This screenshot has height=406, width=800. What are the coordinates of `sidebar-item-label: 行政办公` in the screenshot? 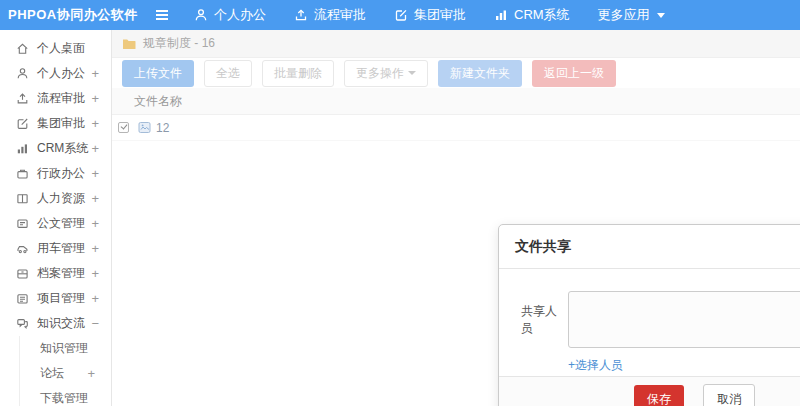 It's located at (61, 174).